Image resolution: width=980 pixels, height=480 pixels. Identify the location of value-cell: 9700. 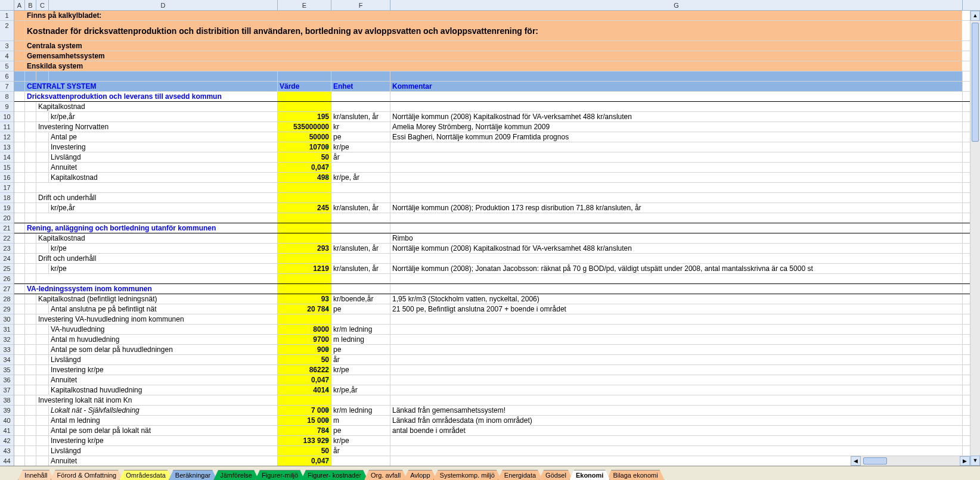
(305, 339).